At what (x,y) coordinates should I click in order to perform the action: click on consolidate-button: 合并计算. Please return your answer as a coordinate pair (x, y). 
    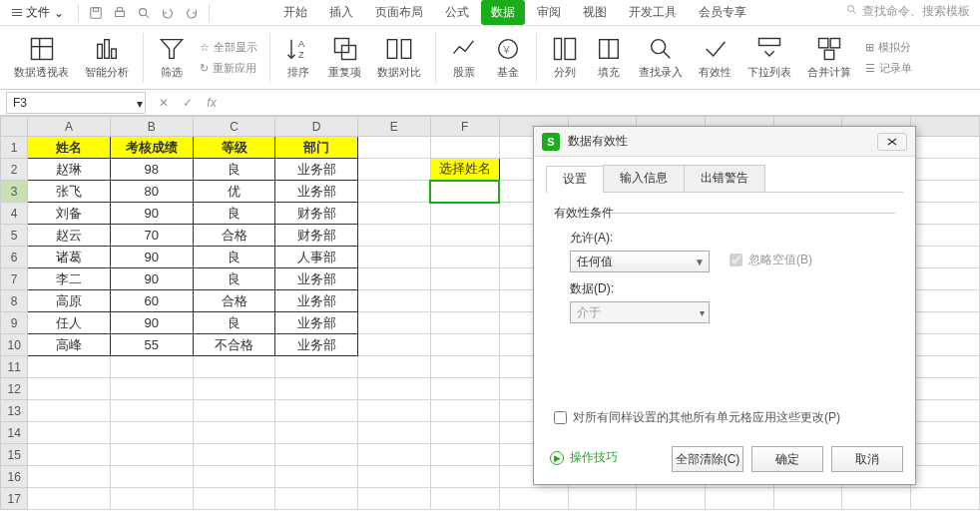
    Looking at the image, I should click on (829, 58).